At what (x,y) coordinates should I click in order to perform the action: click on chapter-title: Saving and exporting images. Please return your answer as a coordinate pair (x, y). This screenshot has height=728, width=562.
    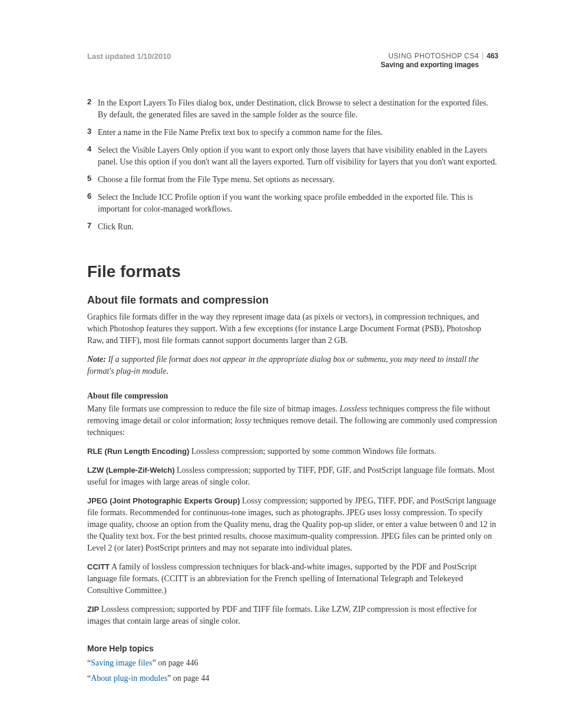
    Looking at the image, I should click on (430, 65).